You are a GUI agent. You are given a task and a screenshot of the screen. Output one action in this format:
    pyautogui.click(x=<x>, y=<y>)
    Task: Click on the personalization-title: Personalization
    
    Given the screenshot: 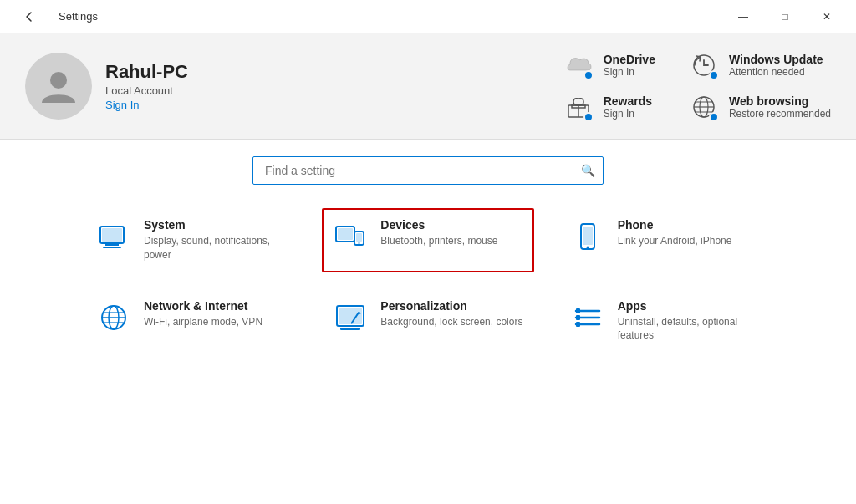 What is the action you would take?
    pyautogui.click(x=451, y=306)
    